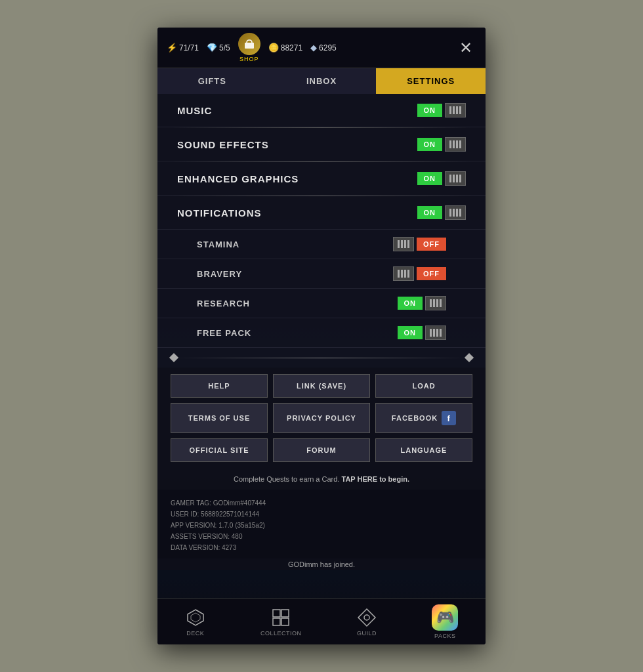 This screenshot has height=672, width=643. Describe the element at coordinates (322, 81) in the screenshot. I see `tab-bar: GIFTS INBOX SETTINGS` at that location.